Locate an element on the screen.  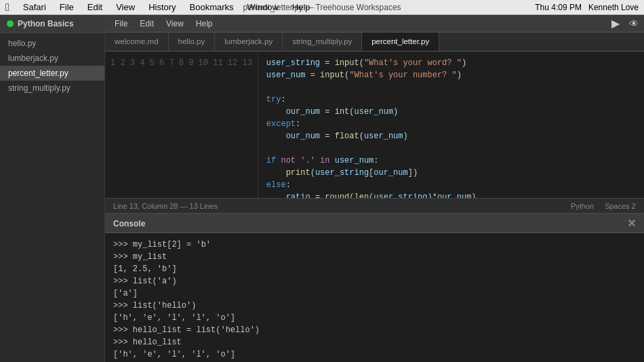
console-close-button: ✕ is located at coordinates (632, 224).